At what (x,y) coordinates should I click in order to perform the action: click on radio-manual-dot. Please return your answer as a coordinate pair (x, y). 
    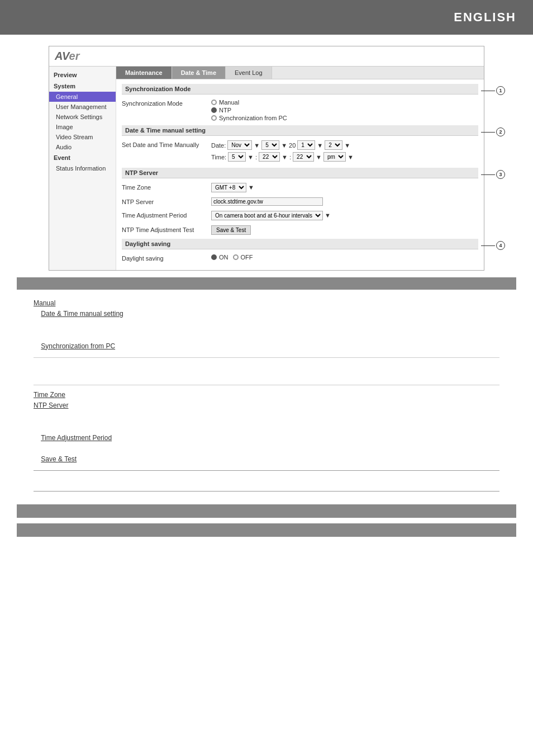
    Looking at the image, I should click on (214, 102).